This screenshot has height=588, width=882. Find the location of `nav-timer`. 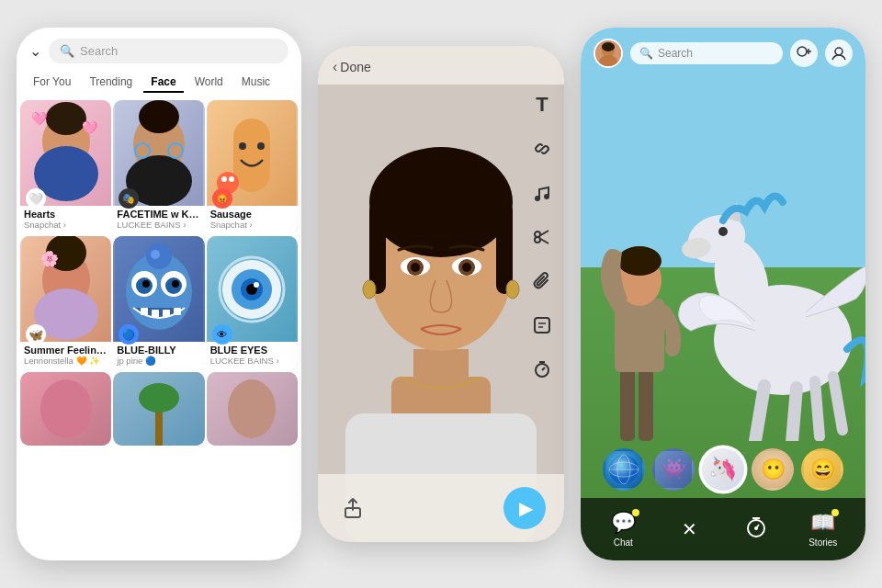

nav-timer is located at coordinates (756, 529).